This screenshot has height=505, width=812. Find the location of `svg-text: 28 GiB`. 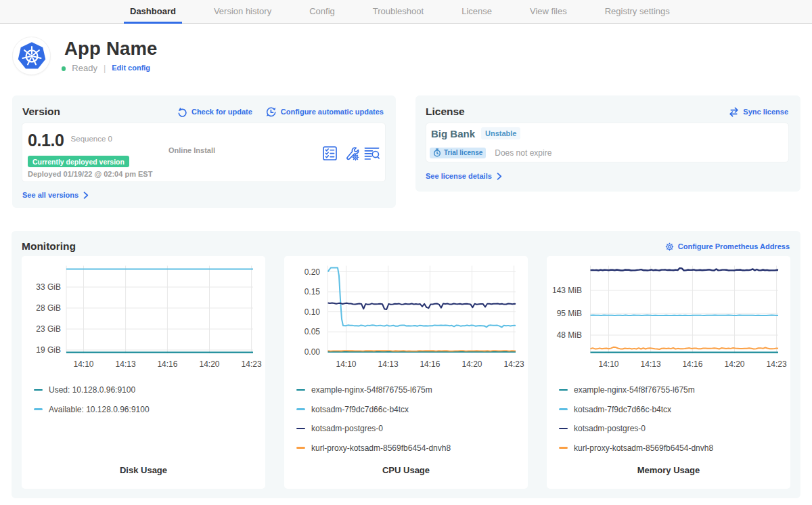

svg-text: 28 GiB is located at coordinates (49, 308).